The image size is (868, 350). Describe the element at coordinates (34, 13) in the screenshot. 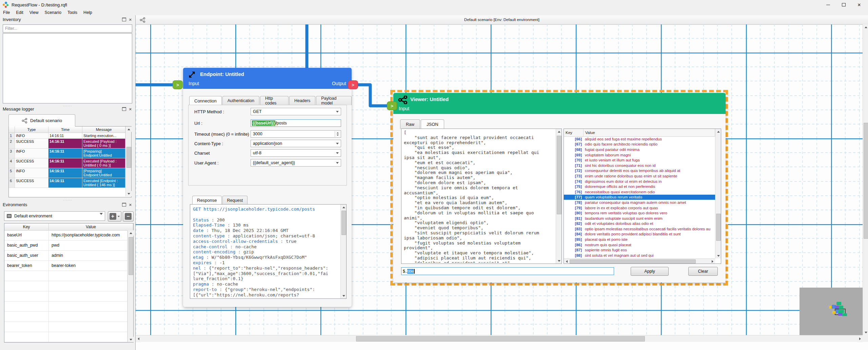

I see `menu-item: View` at that location.